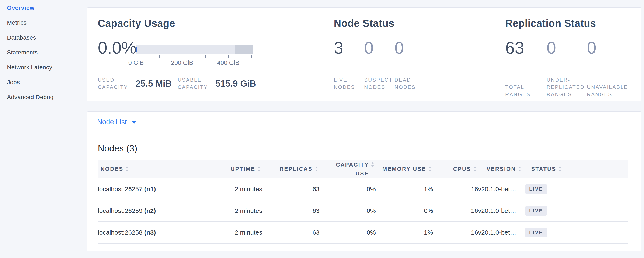 The image size is (644, 258). Describe the element at coordinates (47, 67) in the screenshot. I see `sidebar-item-network-latency: Network Latency` at that location.